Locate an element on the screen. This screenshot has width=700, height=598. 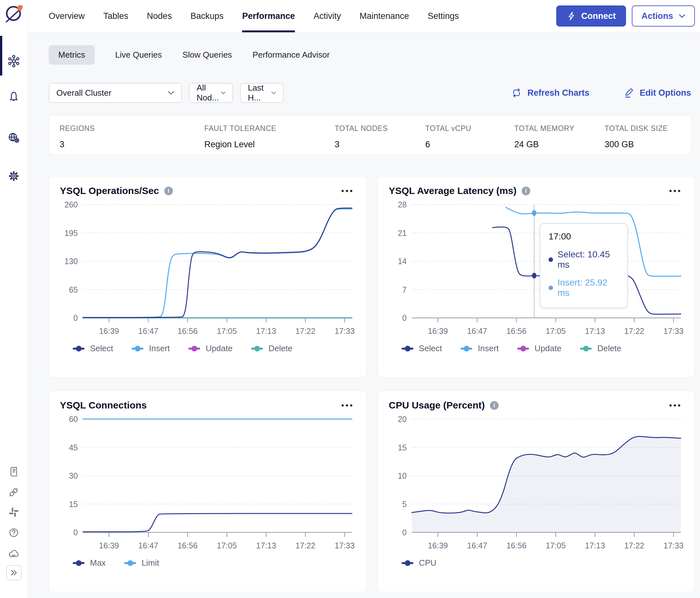
double-chevron-right-icon is located at coordinates (14, 573).